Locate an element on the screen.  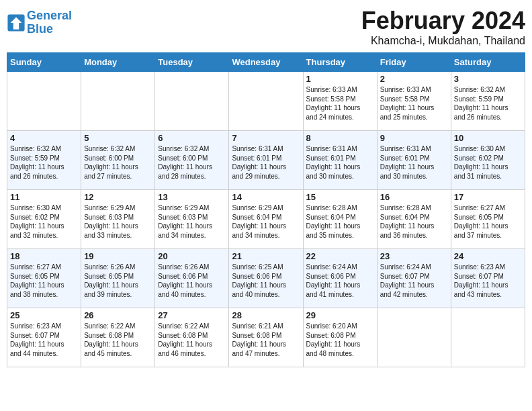
day-number: 5 is located at coordinates (118, 138).